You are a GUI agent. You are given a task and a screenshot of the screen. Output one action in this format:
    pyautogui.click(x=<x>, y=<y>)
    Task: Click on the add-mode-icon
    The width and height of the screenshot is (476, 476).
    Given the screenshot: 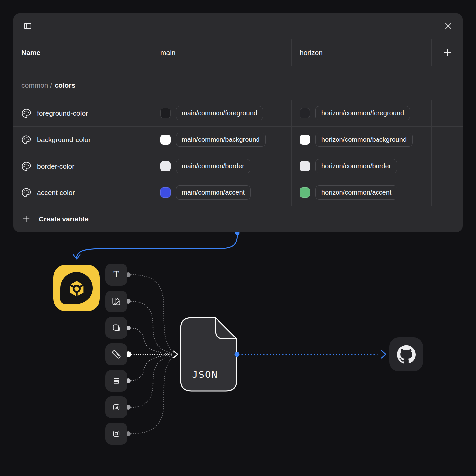 What is the action you would take?
    pyautogui.click(x=447, y=53)
    